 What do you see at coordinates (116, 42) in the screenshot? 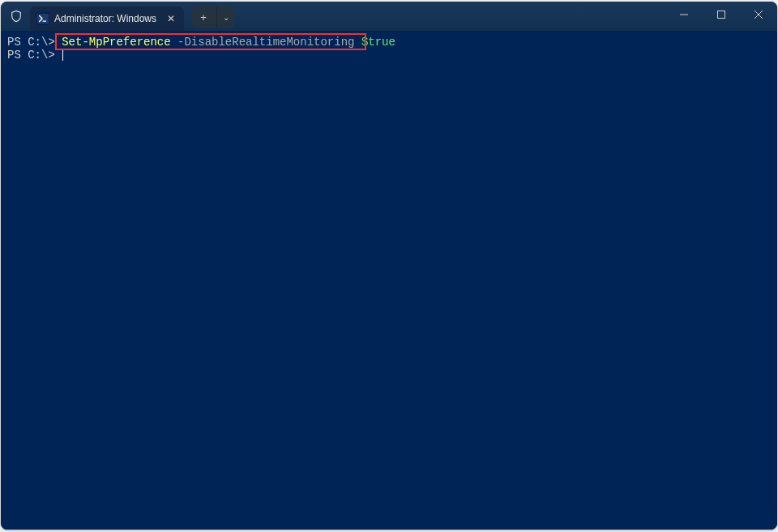
I see `cmdlet-token: Set-MpPreference` at bounding box center [116, 42].